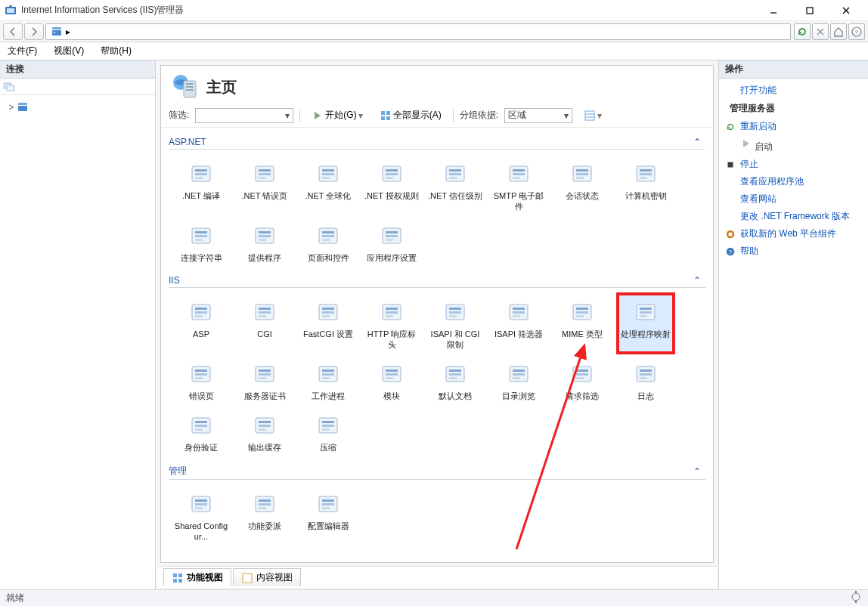  I want to click on feature-label: 身份验证, so click(201, 447).